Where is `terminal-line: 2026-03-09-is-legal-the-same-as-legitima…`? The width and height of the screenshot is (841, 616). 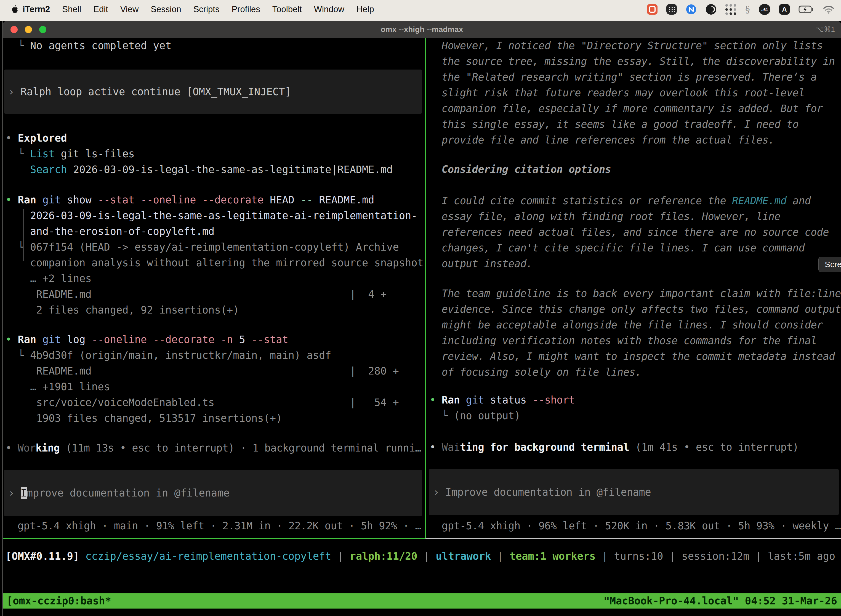 terminal-line: 2026-03-09-is-legal-the-same-as-legitima… is located at coordinates (215, 216).